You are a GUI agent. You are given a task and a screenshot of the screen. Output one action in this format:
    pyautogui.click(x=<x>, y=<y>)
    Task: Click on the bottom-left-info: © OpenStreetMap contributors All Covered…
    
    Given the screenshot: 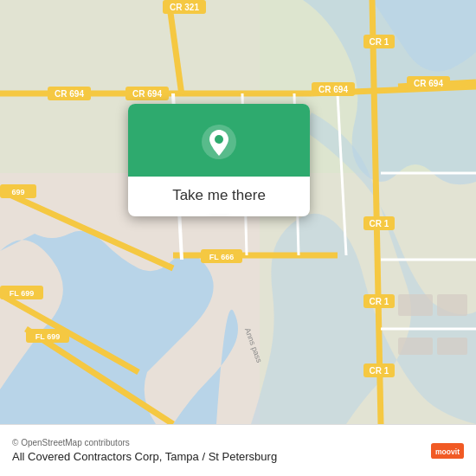 What is the action you would take?
    pyautogui.click(x=145, y=450)
    